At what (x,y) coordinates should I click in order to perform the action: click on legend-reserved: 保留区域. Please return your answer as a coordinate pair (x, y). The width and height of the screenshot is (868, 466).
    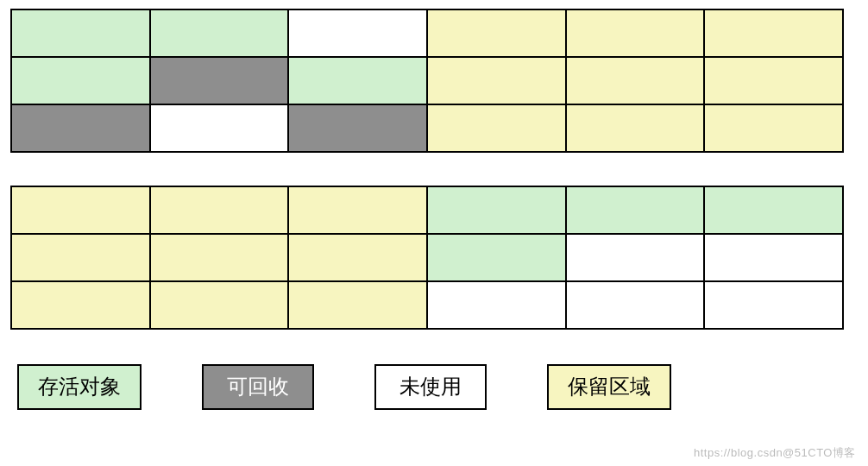
    Looking at the image, I should click on (609, 387).